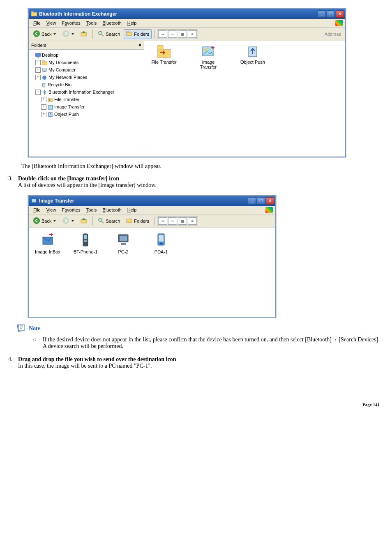 The width and height of the screenshot is (392, 555). I want to click on folders-icon, so click(129, 34).